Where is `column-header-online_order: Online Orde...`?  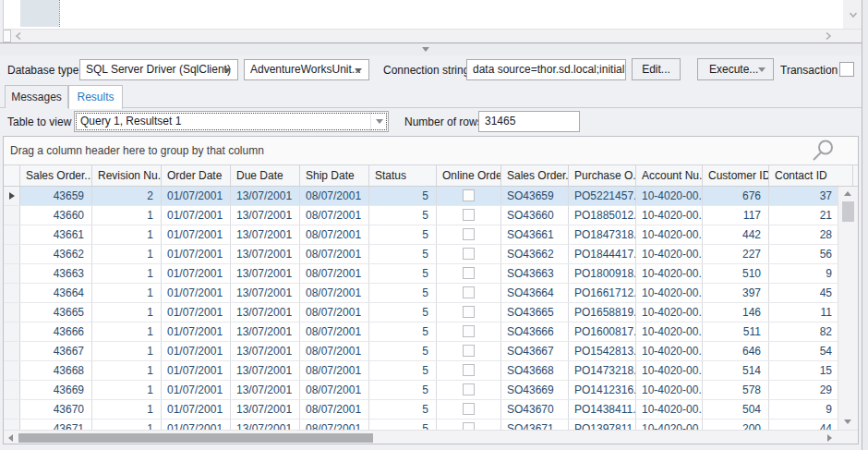
column-header-online_order: Online Orde... is located at coordinates (469, 176).